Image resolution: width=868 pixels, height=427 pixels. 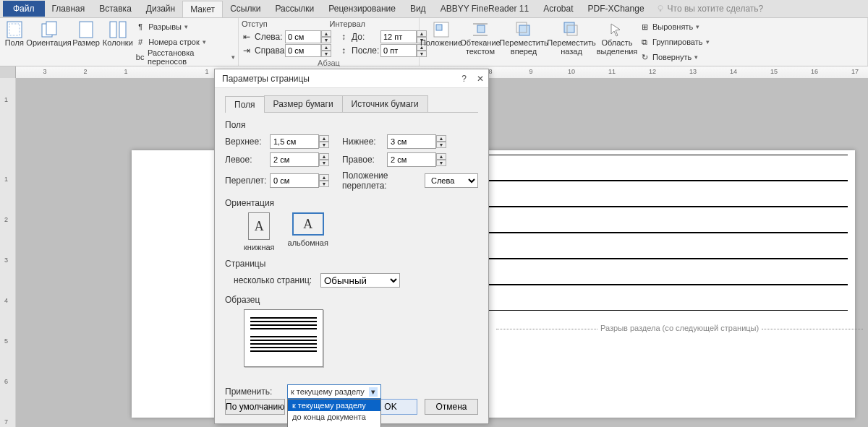 I want to click on menu-acrobat: Acrobat, so click(x=558, y=9).